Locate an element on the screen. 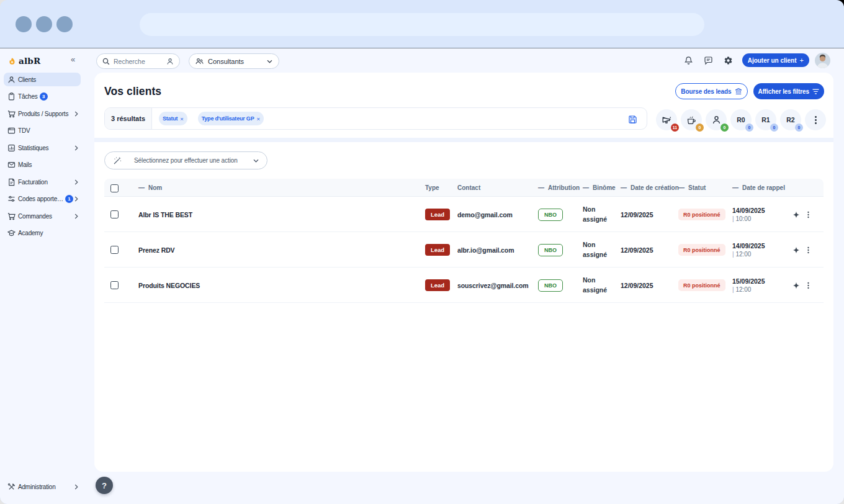  avatar is located at coordinates (823, 61).